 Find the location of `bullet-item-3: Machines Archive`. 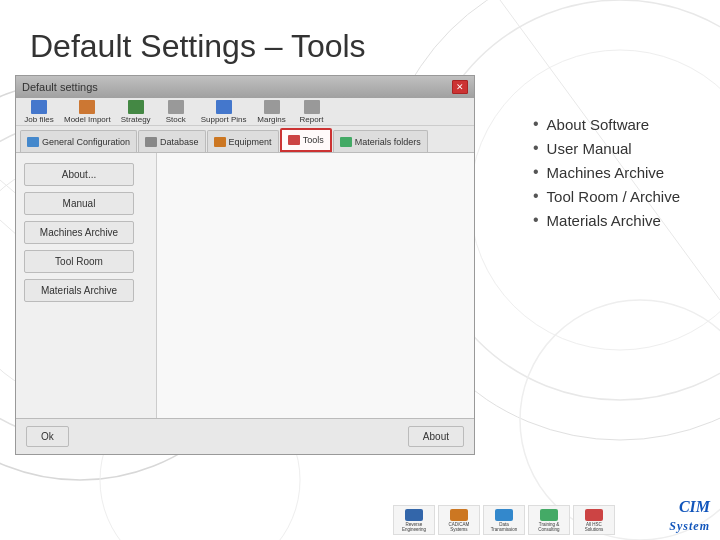

bullet-item-3: Machines Archive is located at coordinates (606, 172).